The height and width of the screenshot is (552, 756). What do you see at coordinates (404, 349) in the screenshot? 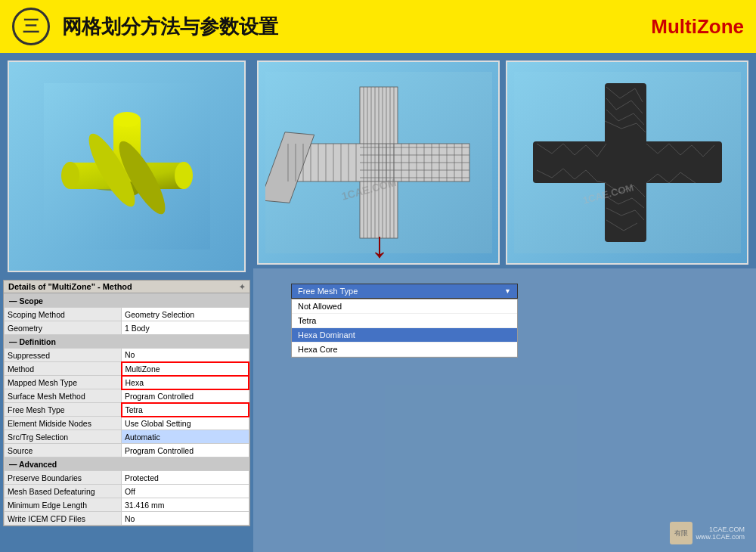
I see `dropdown-option-hexa-core: Hexa Core` at bounding box center [404, 349].